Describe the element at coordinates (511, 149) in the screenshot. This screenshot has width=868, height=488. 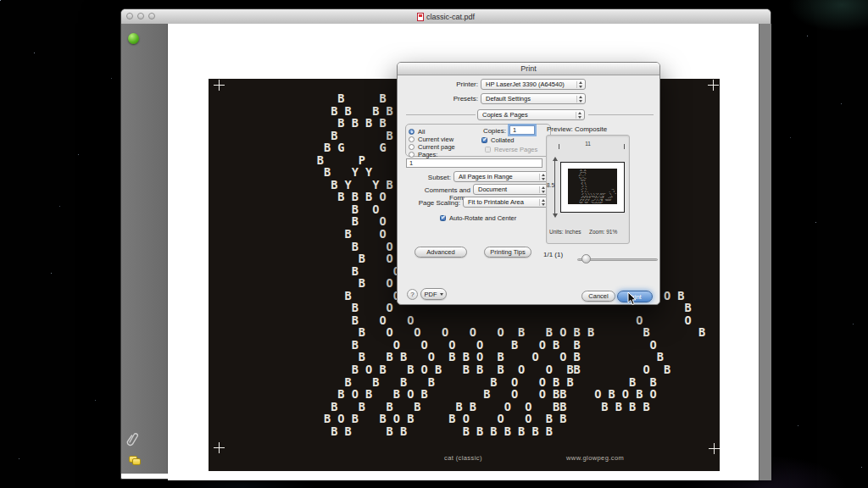
I see `reverse-pages-checkbox-row: Reverse Pages` at that location.